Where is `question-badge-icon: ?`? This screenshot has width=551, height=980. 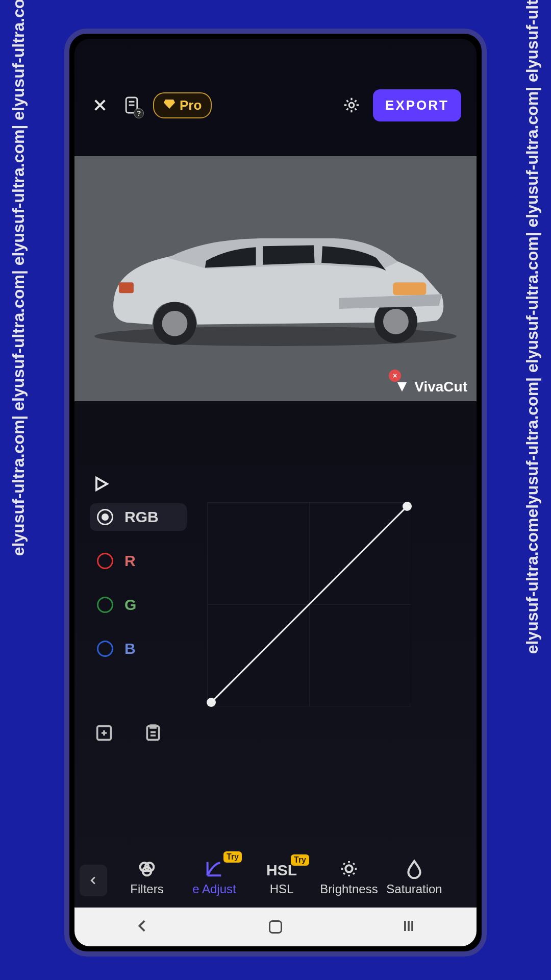 question-badge-icon: ? is located at coordinates (139, 113).